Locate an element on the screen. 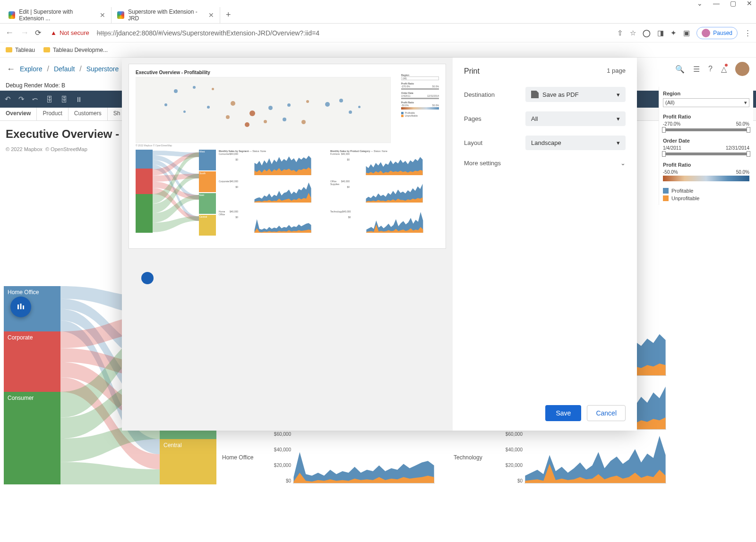 Image resolution: width=756 pixels, height=542 pixels. undo-icon: ↶ is located at coordinates (8, 99).